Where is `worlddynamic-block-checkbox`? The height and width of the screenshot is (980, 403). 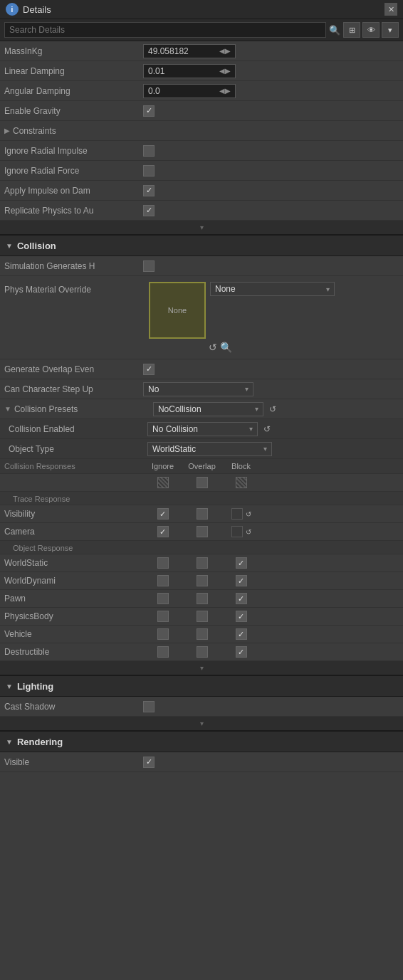
worlddynamic-block-checkbox is located at coordinates (241, 581).